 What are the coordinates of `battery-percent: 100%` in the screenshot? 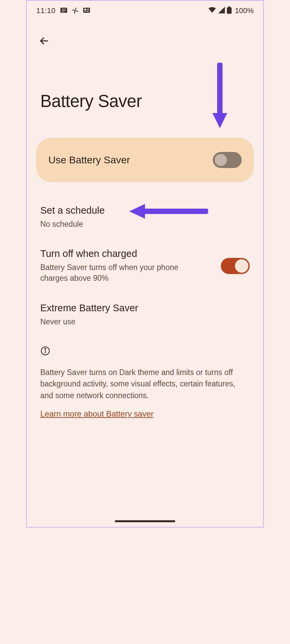 It's located at (244, 11).